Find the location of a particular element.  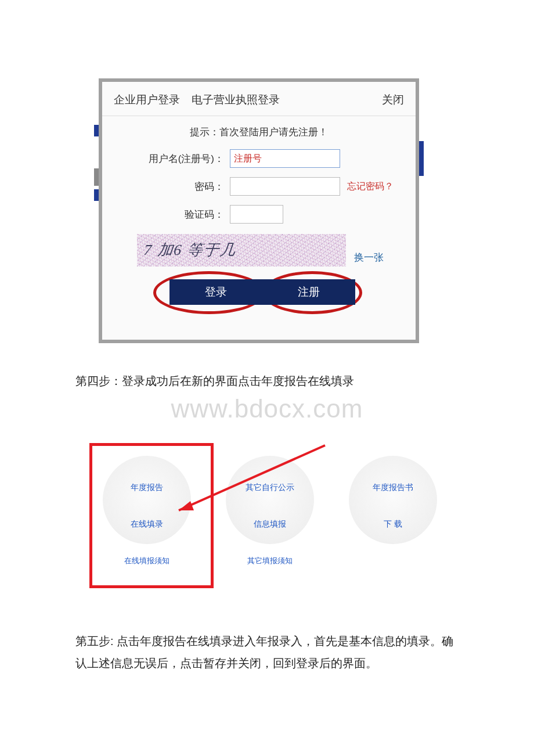

decorative-left-strip is located at coordinates (96, 163).